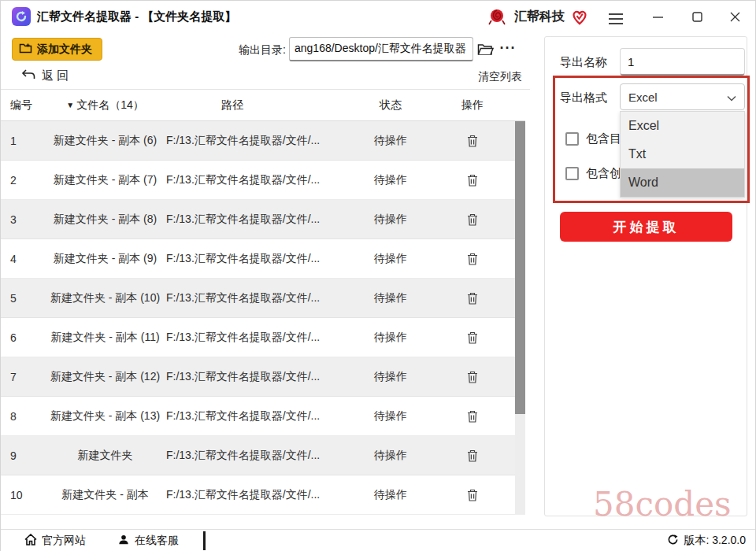 Image resolution: width=756 pixels, height=551 pixels. What do you see at coordinates (263, 377) in the screenshot?
I see `table-row: 7新建文件夹 - 副本 (12) F:/13.汇帮文件名提取器/文件/...待操…` at bounding box center [263, 377].